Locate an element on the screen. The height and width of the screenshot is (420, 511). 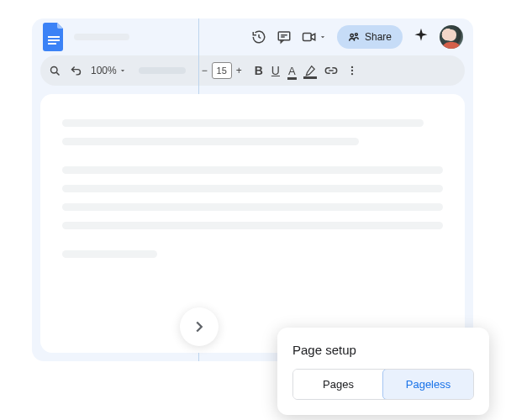
expand-fab is located at coordinates (199, 327).